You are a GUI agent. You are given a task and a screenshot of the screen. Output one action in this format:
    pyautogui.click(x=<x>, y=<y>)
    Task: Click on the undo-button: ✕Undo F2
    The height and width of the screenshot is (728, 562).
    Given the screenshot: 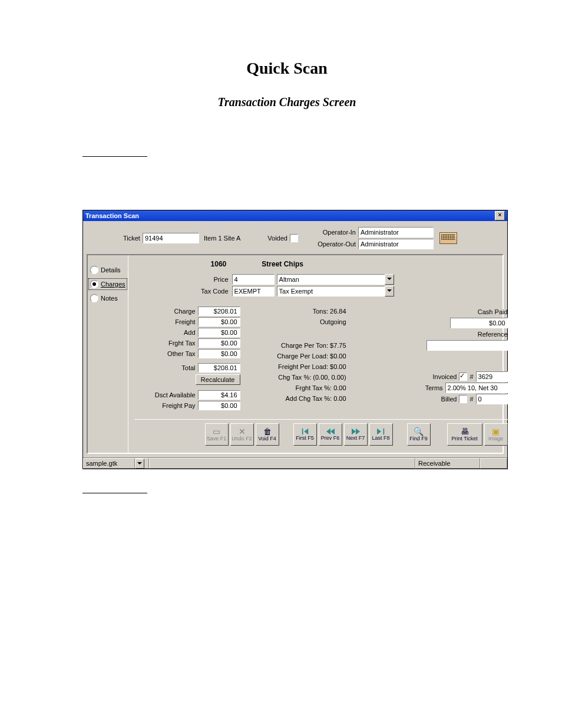 What is the action you would take?
    pyautogui.click(x=242, y=434)
    